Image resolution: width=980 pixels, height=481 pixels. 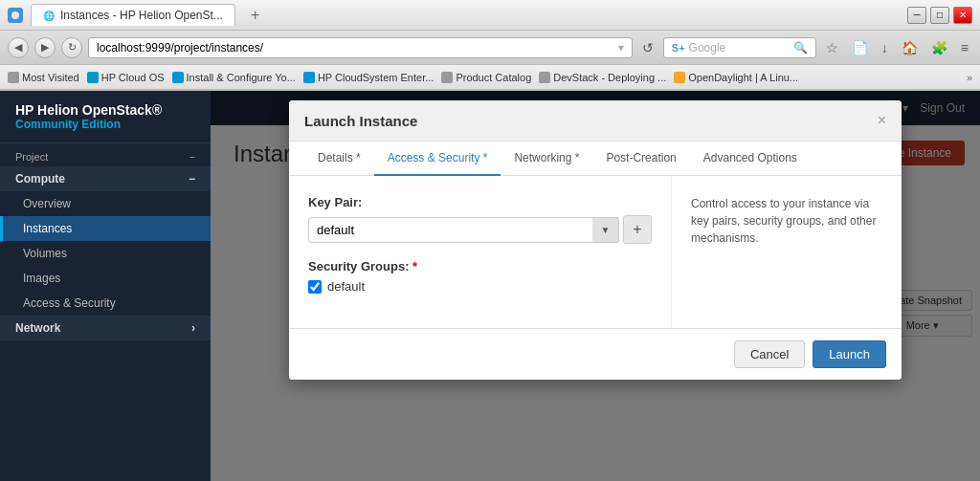 What do you see at coordinates (736, 77) in the screenshot?
I see `bookmark-opendaylight: OpenDaylight | A Linu...` at bounding box center [736, 77].